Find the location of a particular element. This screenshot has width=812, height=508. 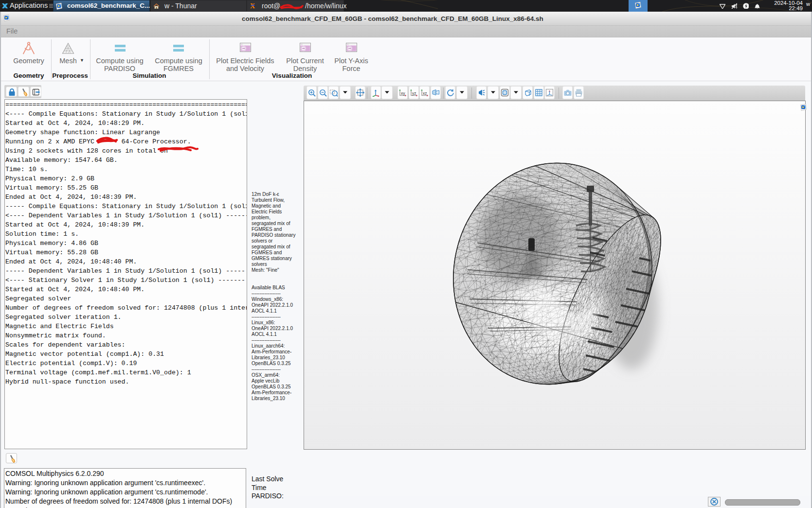

svg-text: xz is located at coordinates (425, 93).